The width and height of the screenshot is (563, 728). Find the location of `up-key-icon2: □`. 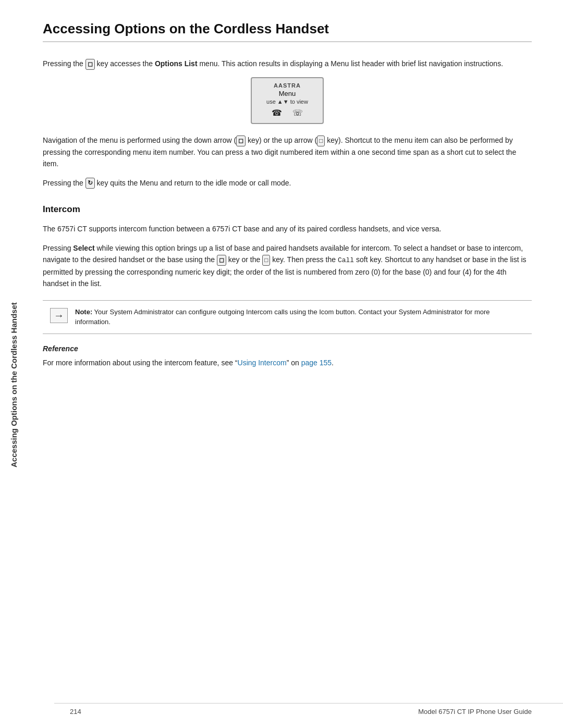

up-key-icon2: □ is located at coordinates (266, 261).